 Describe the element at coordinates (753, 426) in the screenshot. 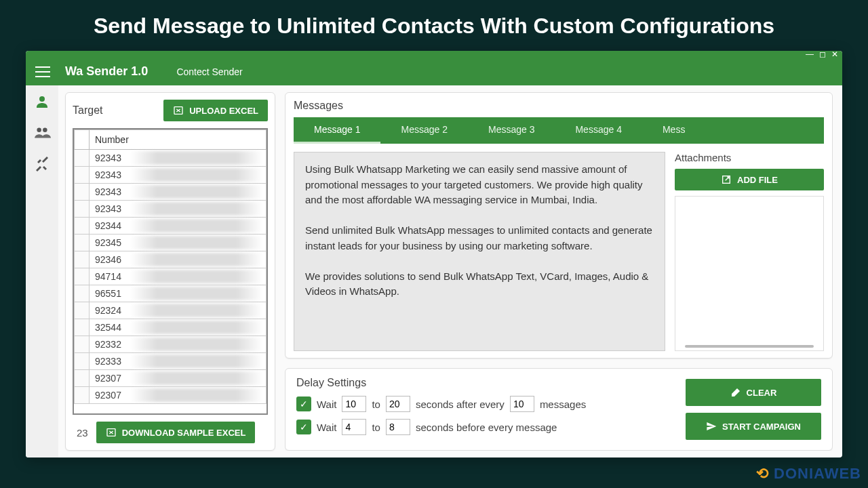

I see `start-campaign-button: START CAMPAIGN` at that location.